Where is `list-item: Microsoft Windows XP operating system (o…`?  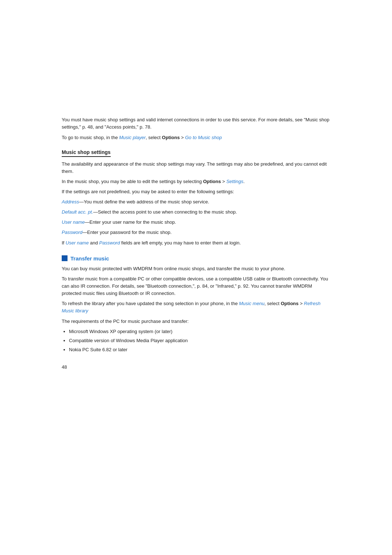
list-item: Microsoft Windows XP operating system (o… is located at coordinates (200, 332).